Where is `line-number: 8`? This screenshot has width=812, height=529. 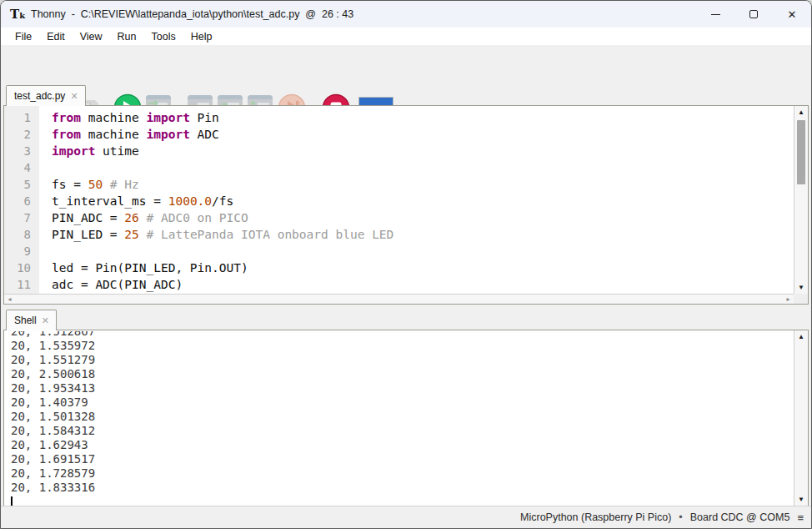
line-number: 8 is located at coordinates (22, 236).